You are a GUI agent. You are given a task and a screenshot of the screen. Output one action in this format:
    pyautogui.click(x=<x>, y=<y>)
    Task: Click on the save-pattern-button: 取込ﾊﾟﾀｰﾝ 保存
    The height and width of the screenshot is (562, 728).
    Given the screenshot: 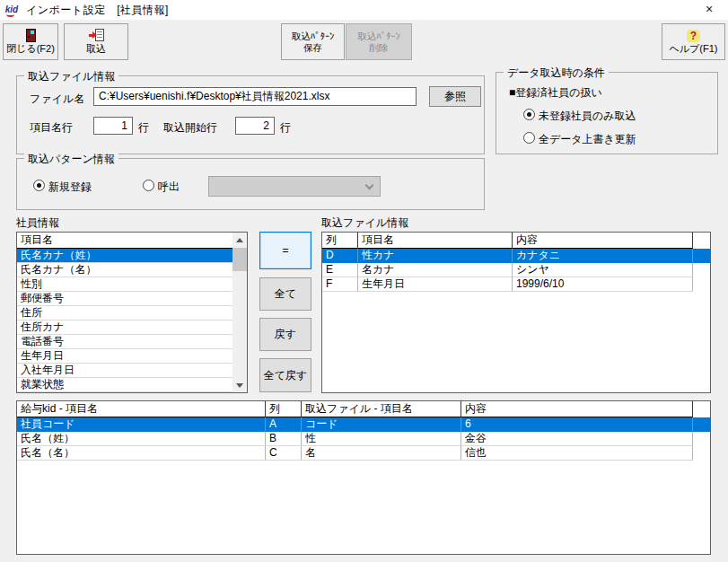 What is the action you would take?
    pyautogui.click(x=312, y=41)
    